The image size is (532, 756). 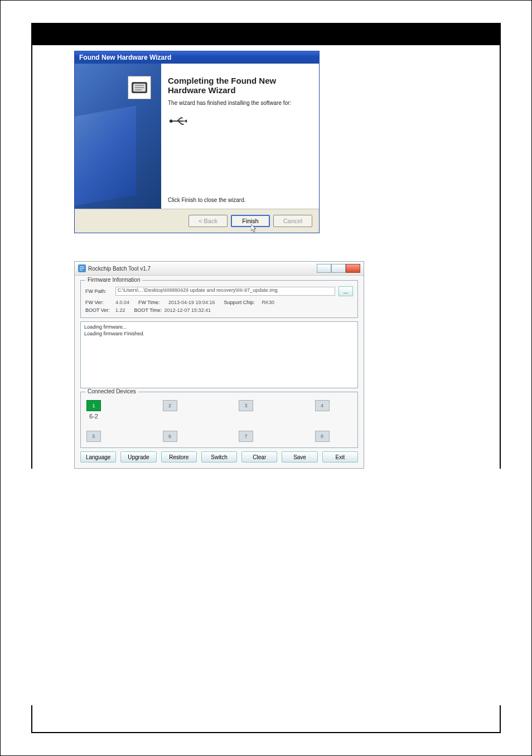 I want to click on wizard-sidebar-graphic, so click(x=118, y=136).